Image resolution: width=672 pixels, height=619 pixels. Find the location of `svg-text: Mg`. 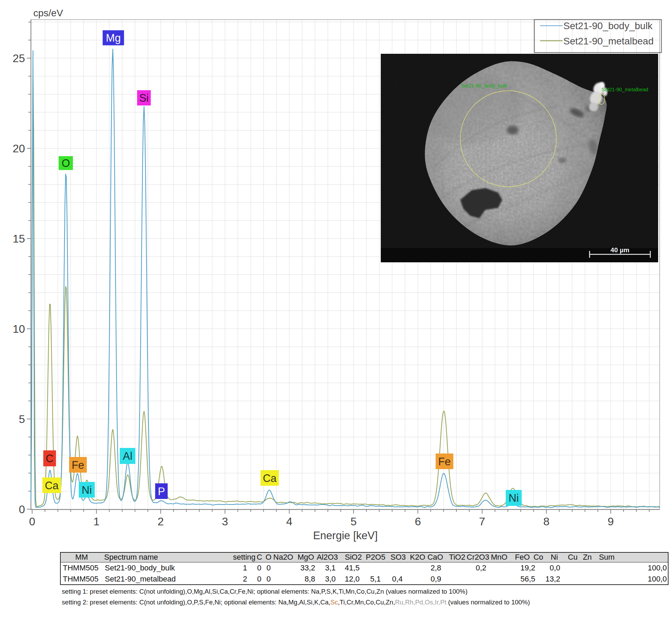

svg-text: Mg is located at coordinates (113, 38).